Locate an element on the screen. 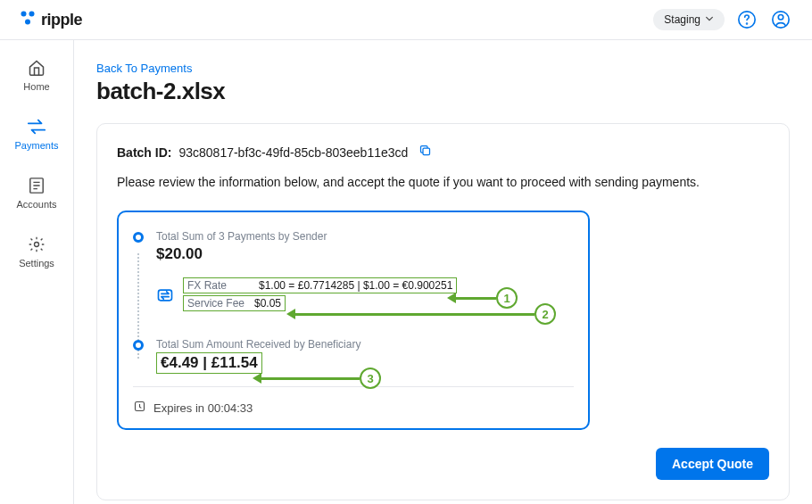  accounts-icon is located at coordinates (37, 186).